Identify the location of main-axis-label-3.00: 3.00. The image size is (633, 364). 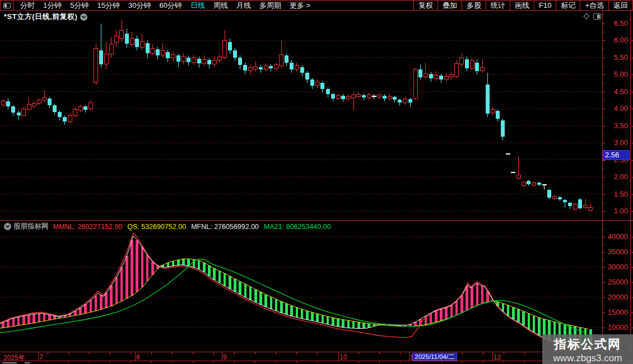
(615, 143).